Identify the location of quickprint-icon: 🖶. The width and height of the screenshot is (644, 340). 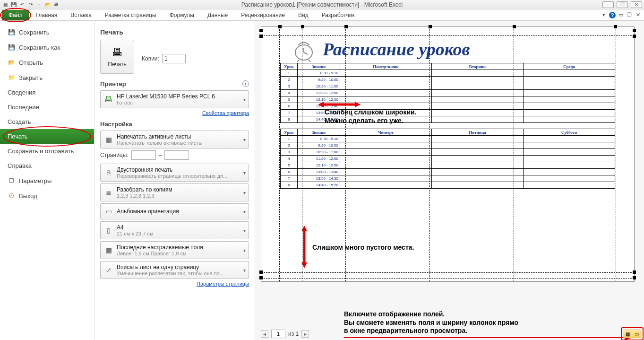
(56, 5).